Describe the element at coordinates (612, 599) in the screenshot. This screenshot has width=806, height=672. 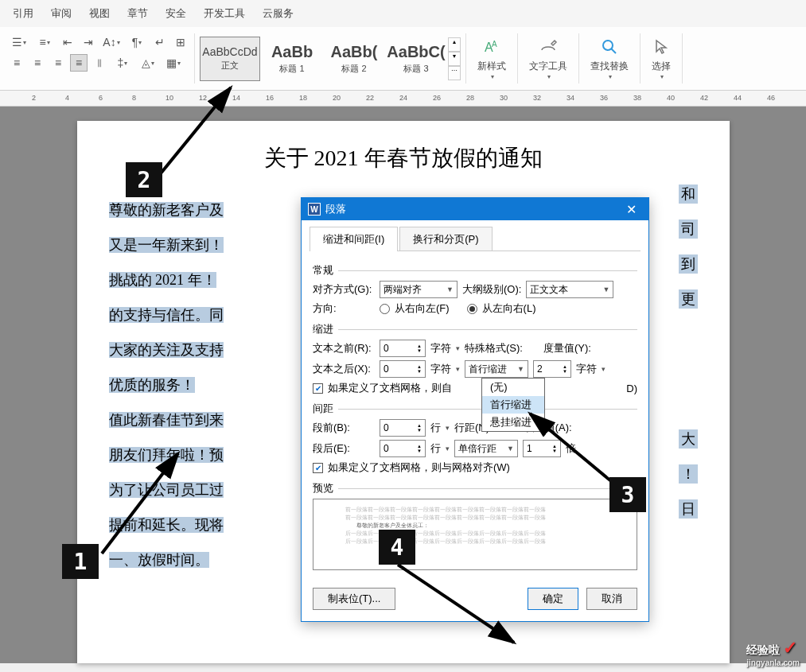
I see `cancel-button: 取消` at that location.